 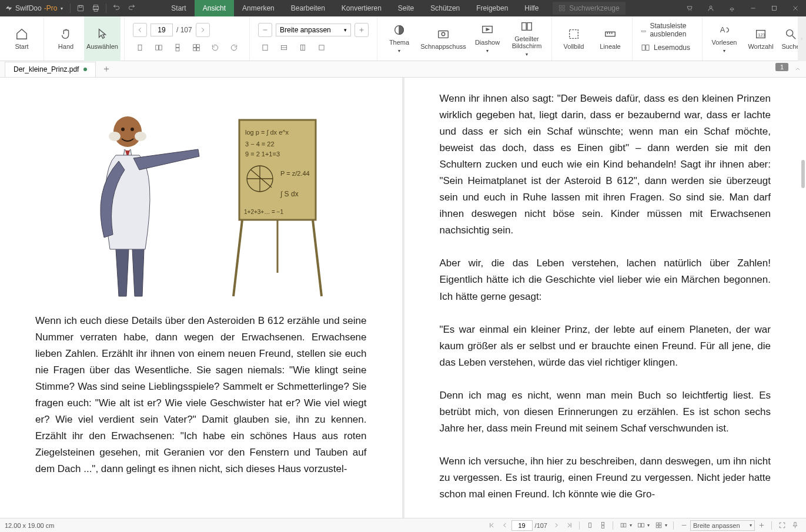 I want to click on status-page-input, so click(x=522, y=526).